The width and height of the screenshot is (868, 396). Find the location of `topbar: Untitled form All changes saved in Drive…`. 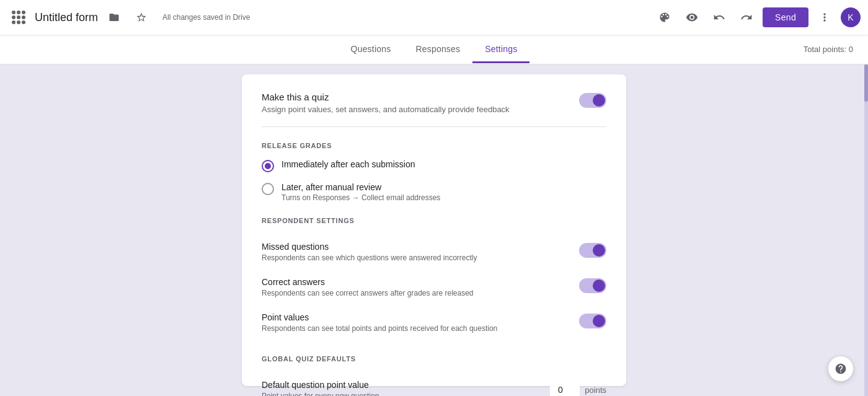

topbar: Untitled form All changes saved in Drive… is located at coordinates (434, 17).